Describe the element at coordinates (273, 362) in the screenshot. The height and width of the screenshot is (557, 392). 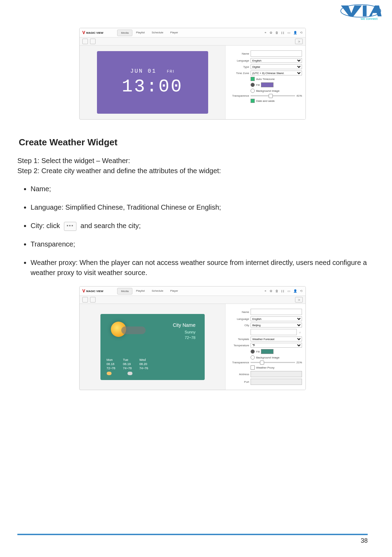
I see `w-transparence-slider` at that location.